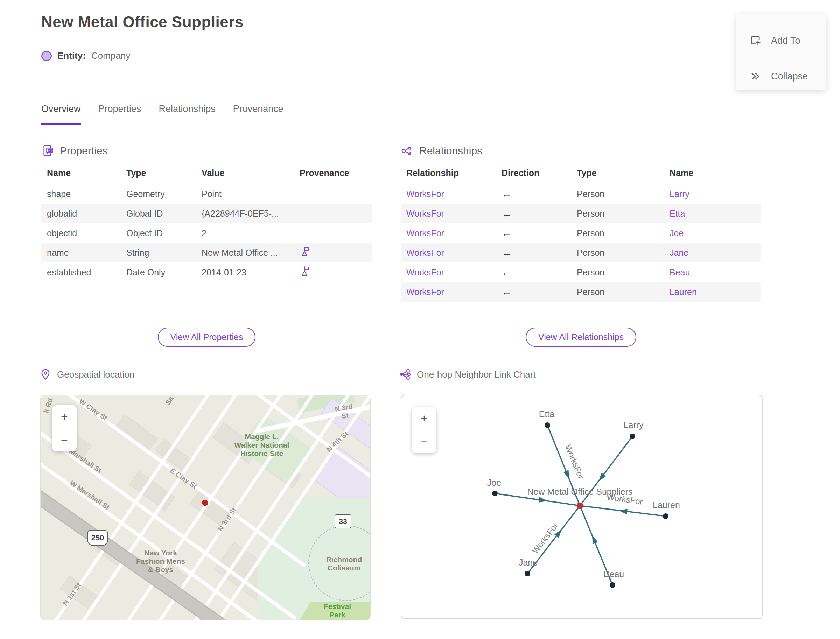 The width and height of the screenshot is (840, 639). What do you see at coordinates (344, 564) in the screenshot?
I see `map-label-richmond-coliseum: Richmond Coliseum` at bounding box center [344, 564].